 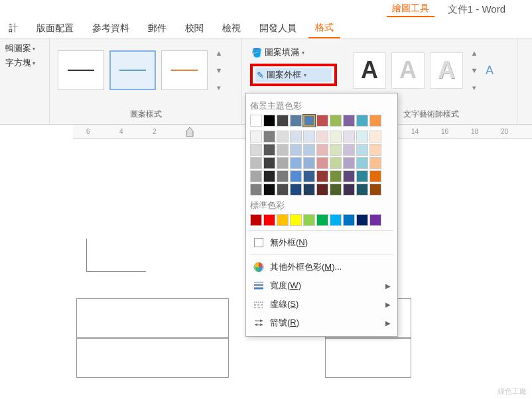 I want to click on tab-design: 計, so click(x=13, y=28).